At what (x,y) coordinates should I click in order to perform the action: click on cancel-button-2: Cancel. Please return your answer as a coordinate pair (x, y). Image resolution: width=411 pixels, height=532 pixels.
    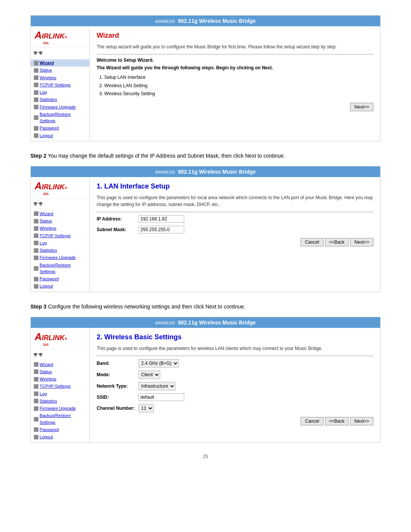
    Looking at the image, I should click on (312, 242).